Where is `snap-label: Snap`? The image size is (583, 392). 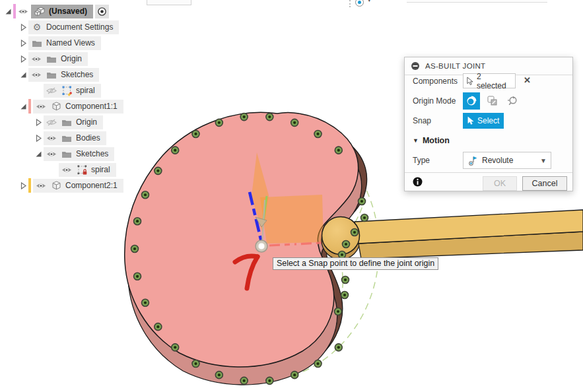
snap-label: Snap is located at coordinates (422, 121).